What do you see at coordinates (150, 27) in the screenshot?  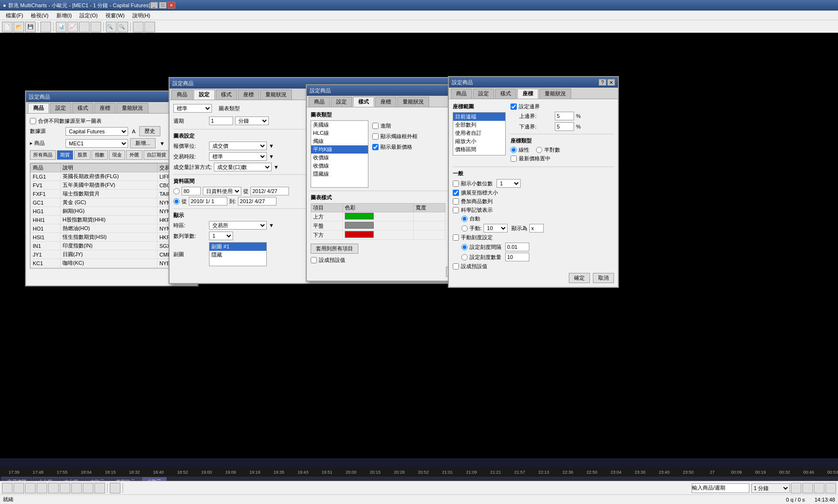 I see `tb-next: ▶` at bounding box center [150, 27].